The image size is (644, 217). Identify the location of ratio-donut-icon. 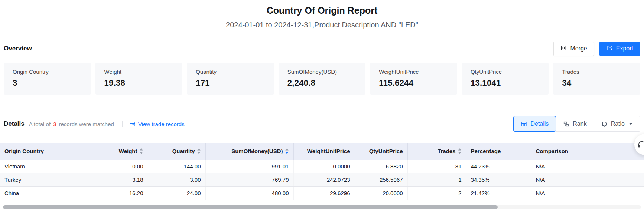
(605, 124).